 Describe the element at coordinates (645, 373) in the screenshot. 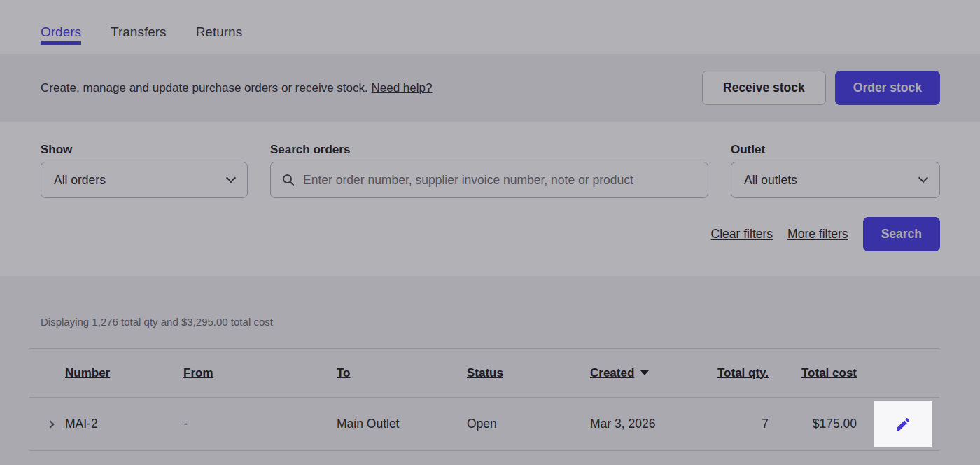

I see `sort-desc-icon` at that location.